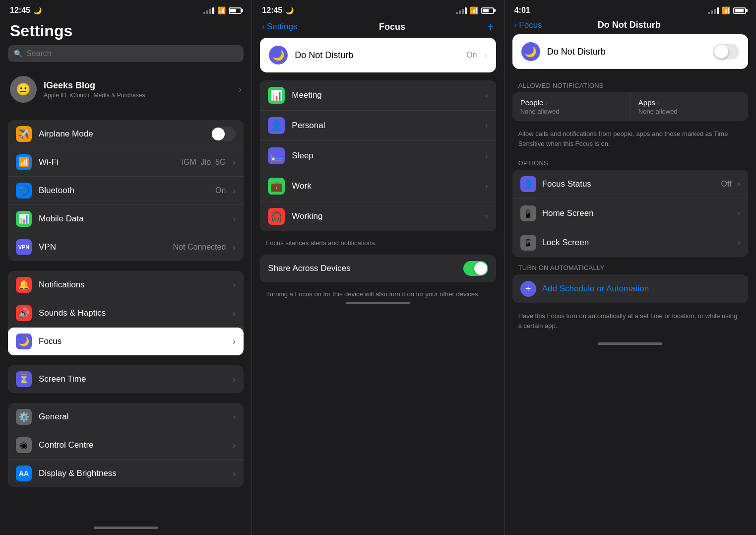 The image size is (756, 535). What do you see at coordinates (630, 268) in the screenshot?
I see `auto-header: TURN ON AUTOMATICALLY` at bounding box center [630, 268].